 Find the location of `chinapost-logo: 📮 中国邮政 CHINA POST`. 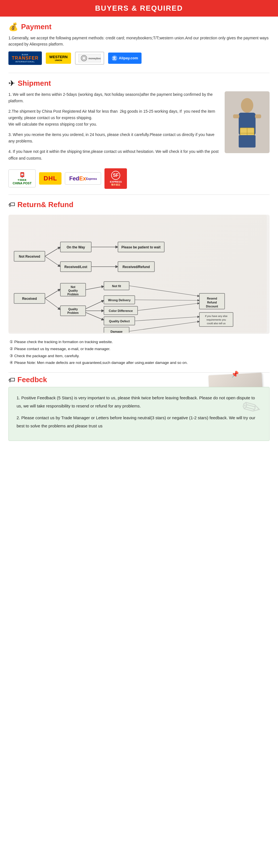

chinapost-logo: 📮 中国邮政 CHINA POST is located at coordinates (22, 179).